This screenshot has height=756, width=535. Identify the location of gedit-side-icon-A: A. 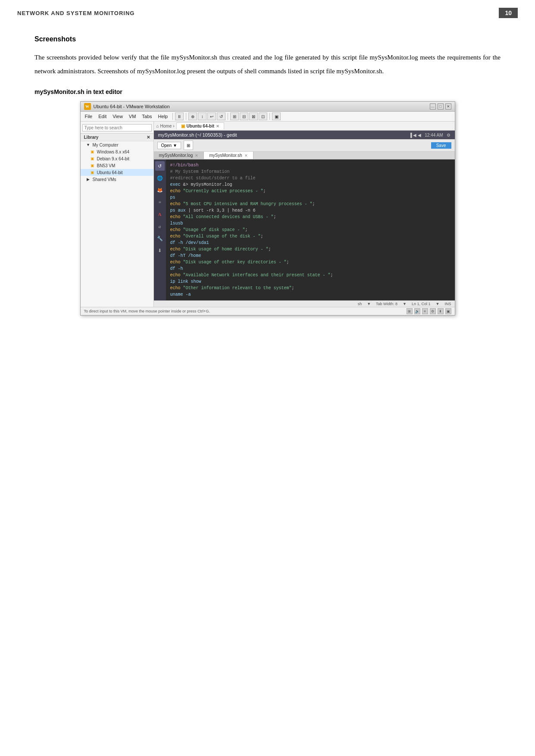
(160, 214).